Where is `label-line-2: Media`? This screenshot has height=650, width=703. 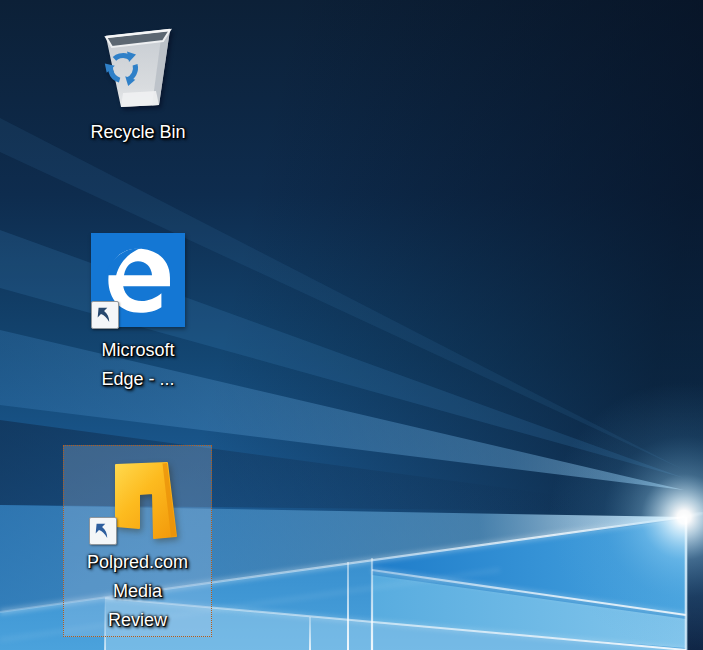
label-line-2: Media is located at coordinates (138, 592).